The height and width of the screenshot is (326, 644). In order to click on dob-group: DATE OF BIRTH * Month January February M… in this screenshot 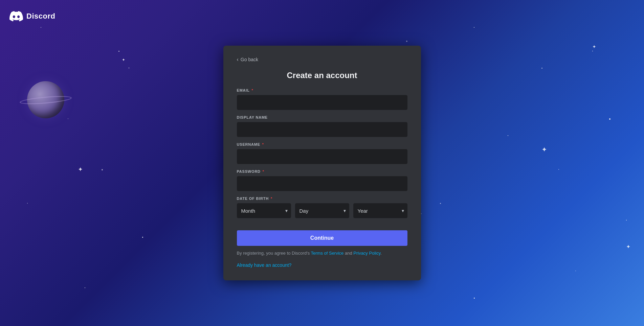, I will do `click(322, 207)`.